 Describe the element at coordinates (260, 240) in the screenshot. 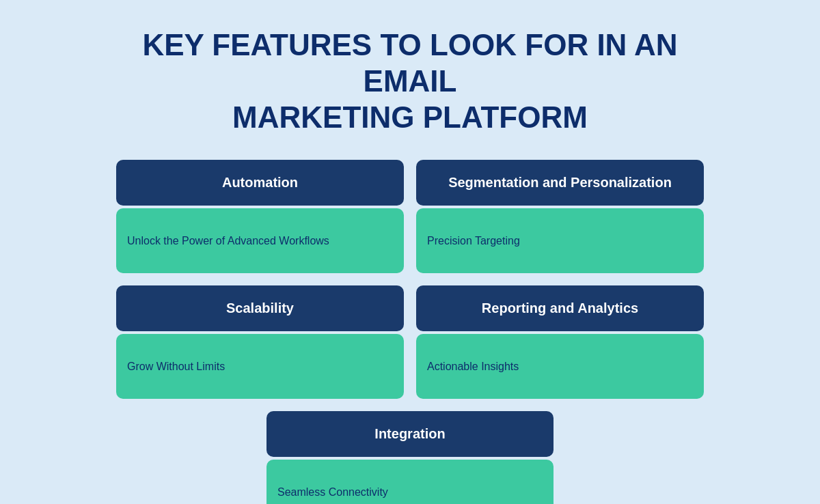

I see `automation-body: Unlock the Power of Advanced Workflows` at that location.